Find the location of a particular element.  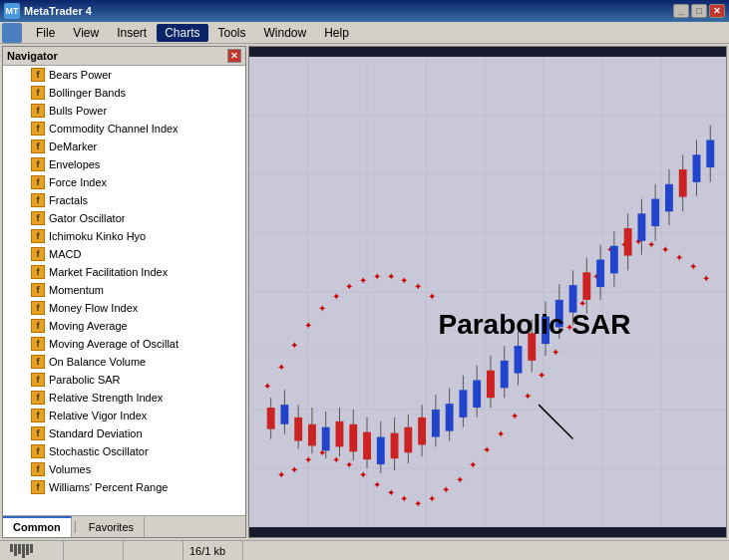

minimize-button: _ is located at coordinates (681, 11).